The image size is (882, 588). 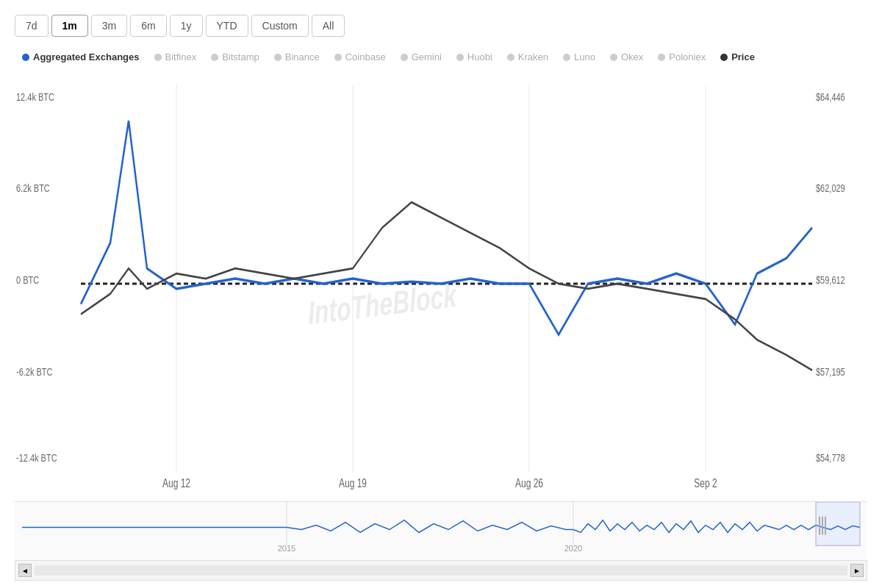 What do you see at coordinates (181, 57) in the screenshot?
I see `legend-label: Bitfinex` at bounding box center [181, 57].